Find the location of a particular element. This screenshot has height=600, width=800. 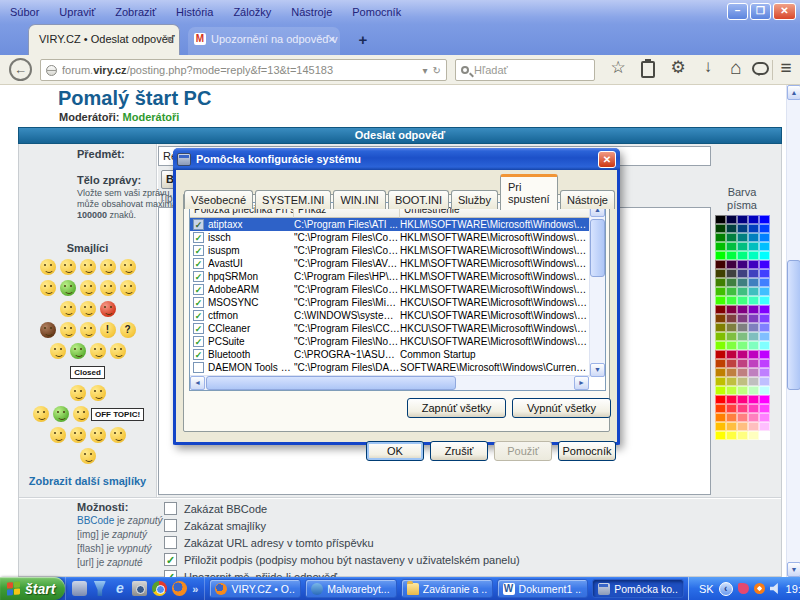

scroll-right-icon: ► is located at coordinates (582, 383).